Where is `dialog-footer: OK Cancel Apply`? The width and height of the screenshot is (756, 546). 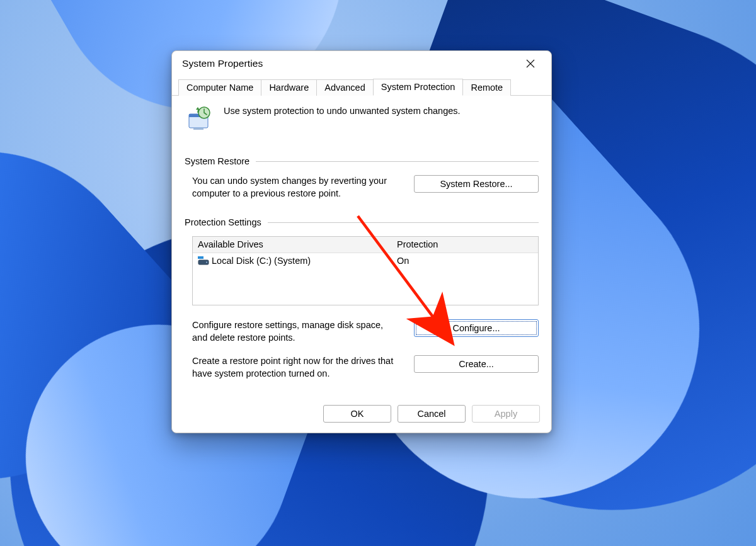 dialog-footer: OK Cancel Apply is located at coordinates (362, 416).